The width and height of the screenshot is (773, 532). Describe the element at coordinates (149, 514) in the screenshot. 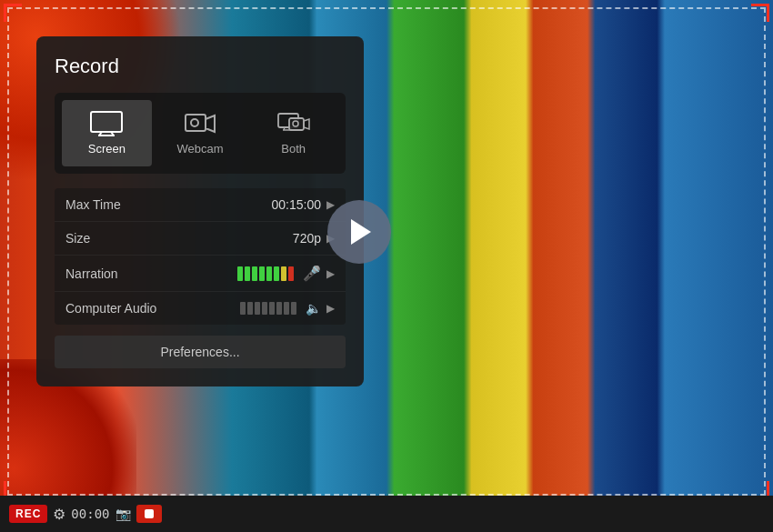

I see `stop-record-button` at that location.